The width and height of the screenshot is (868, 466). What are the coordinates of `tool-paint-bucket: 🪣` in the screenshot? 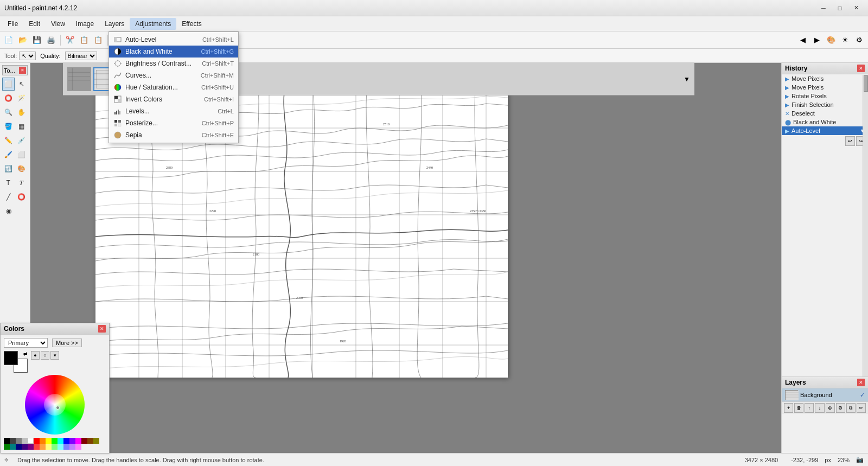 It's located at (9, 126).